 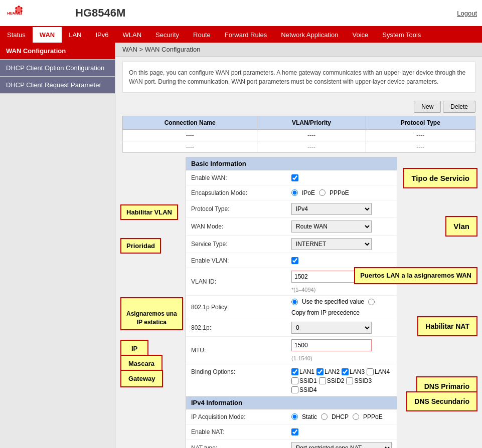 What do you see at coordinates (373, 417) in the screenshot?
I see `ipmode-pppoe-label: PPPoE` at bounding box center [373, 417].